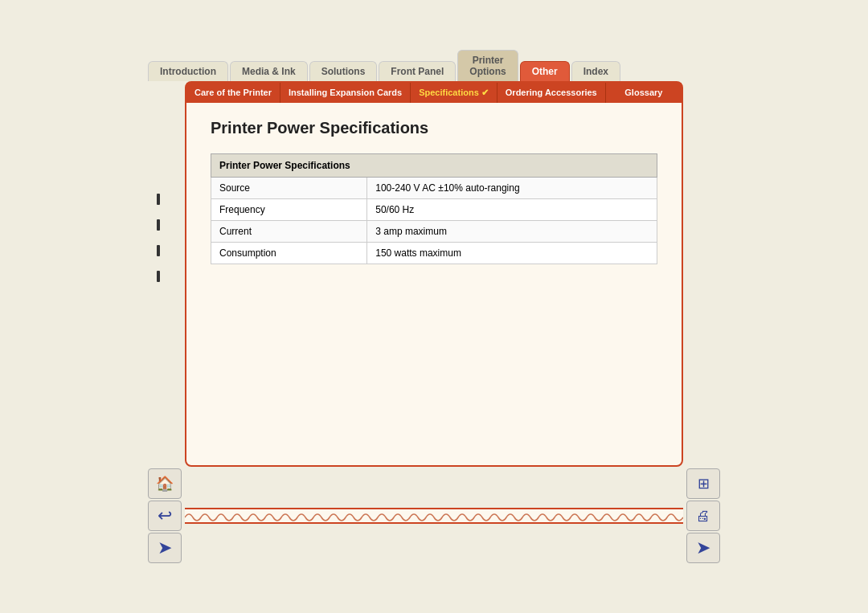 The height and width of the screenshot is (613, 868). What do you see at coordinates (434, 166) in the screenshot?
I see `table-header: Printer Power Specifications` at bounding box center [434, 166].